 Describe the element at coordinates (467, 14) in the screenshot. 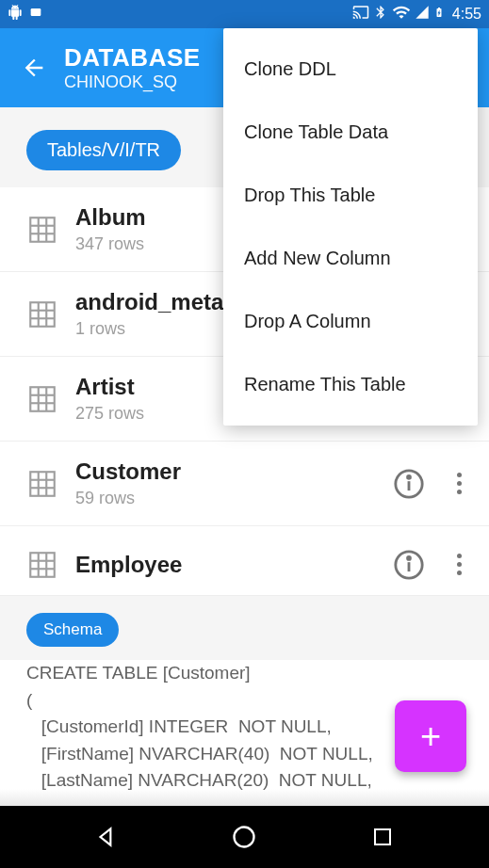

I see `status-time: 4:55` at that location.